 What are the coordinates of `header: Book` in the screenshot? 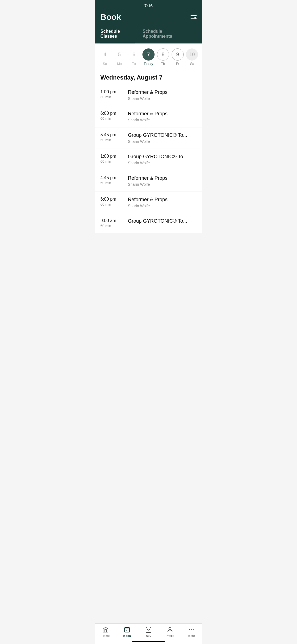 It's located at (148, 18).